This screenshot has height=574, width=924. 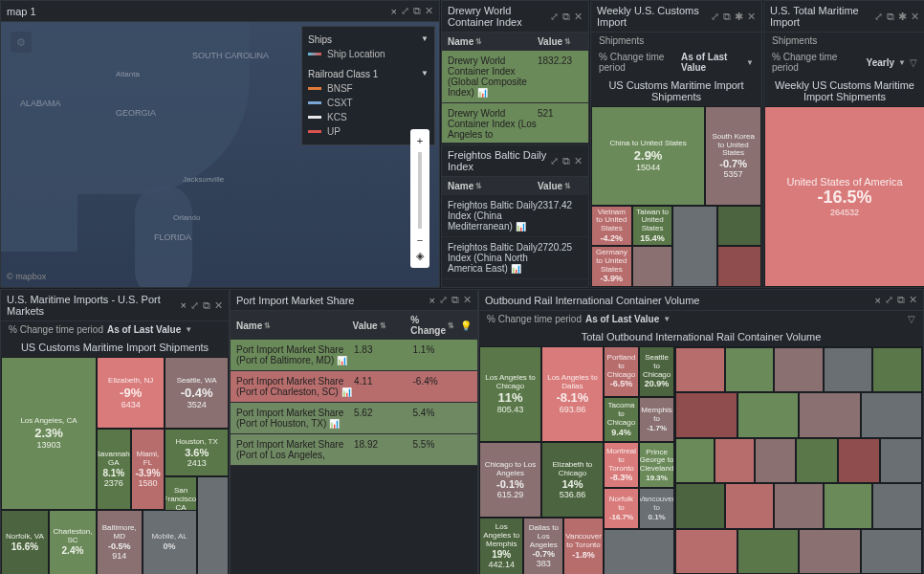 What do you see at coordinates (701, 337) in the screenshot?
I see `chart-title: Total Outbound International Rail Contai…` at bounding box center [701, 337].